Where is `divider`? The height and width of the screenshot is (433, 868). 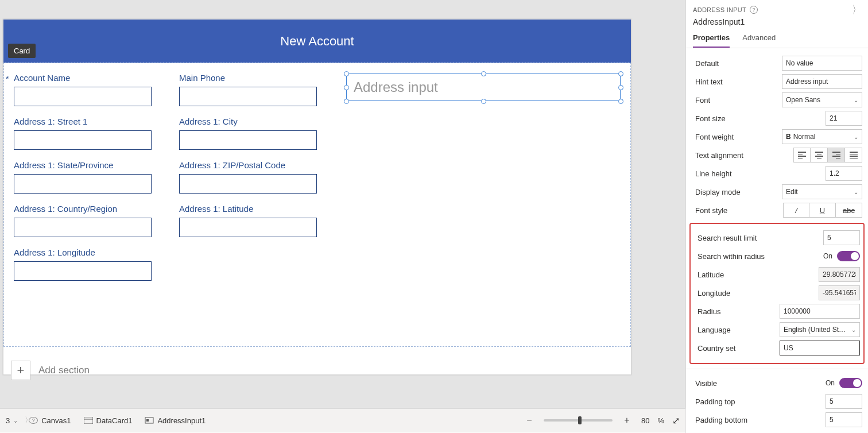 divider is located at coordinates (777, 369).